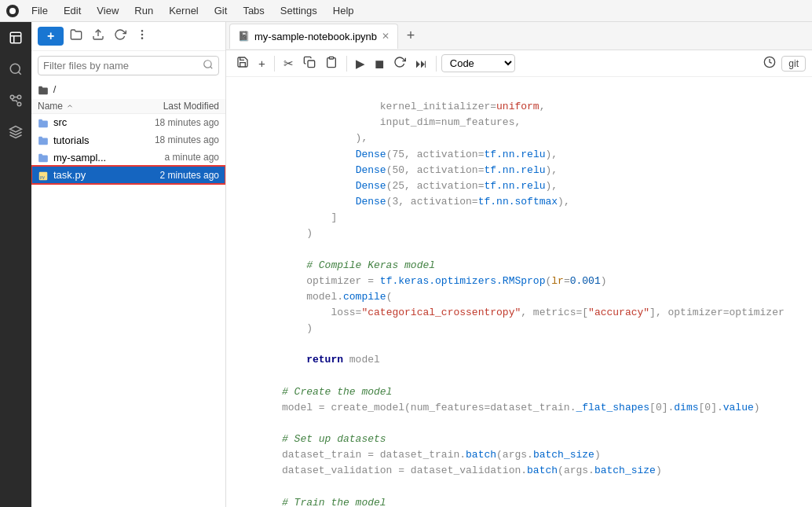 This screenshot has height=507, width=812. What do you see at coordinates (243, 63) in the screenshot?
I see `save-button` at bounding box center [243, 63].